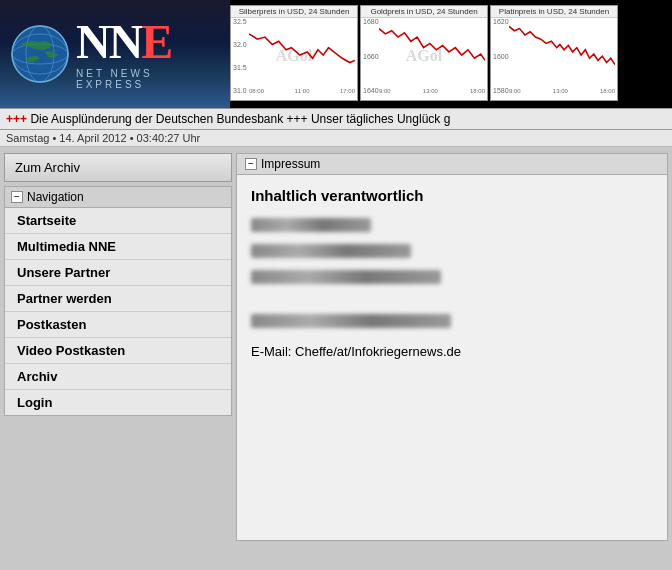 Image resolution: width=672 pixels, height=570 pixels. I want to click on nav-item-partner: Unsere Partner, so click(118, 273).